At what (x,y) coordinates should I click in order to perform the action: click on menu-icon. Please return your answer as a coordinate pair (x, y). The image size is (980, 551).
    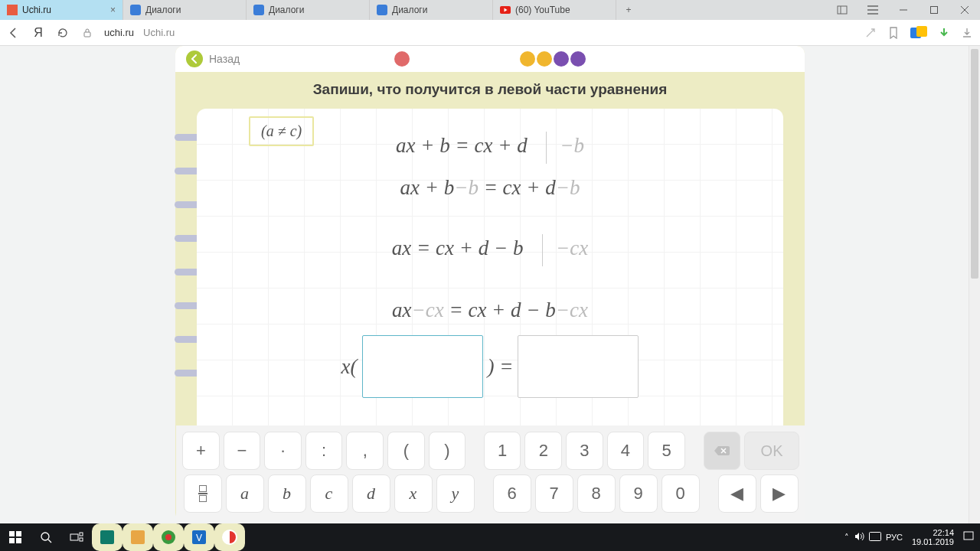
    Looking at the image, I should click on (873, 10).